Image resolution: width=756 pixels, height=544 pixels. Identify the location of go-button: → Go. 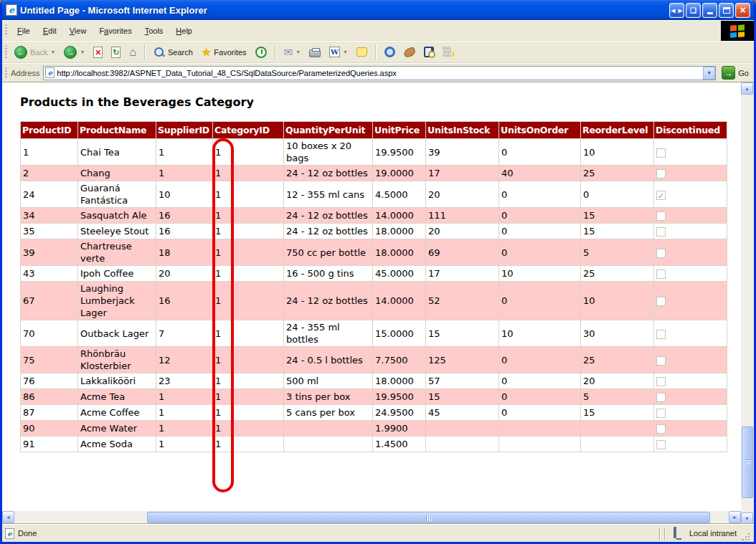
(735, 73).